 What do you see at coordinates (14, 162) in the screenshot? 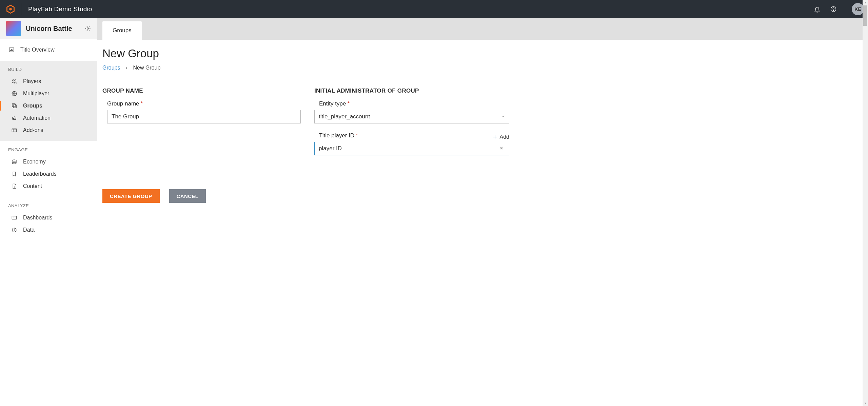
I see `economy-icon` at bounding box center [14, 162].